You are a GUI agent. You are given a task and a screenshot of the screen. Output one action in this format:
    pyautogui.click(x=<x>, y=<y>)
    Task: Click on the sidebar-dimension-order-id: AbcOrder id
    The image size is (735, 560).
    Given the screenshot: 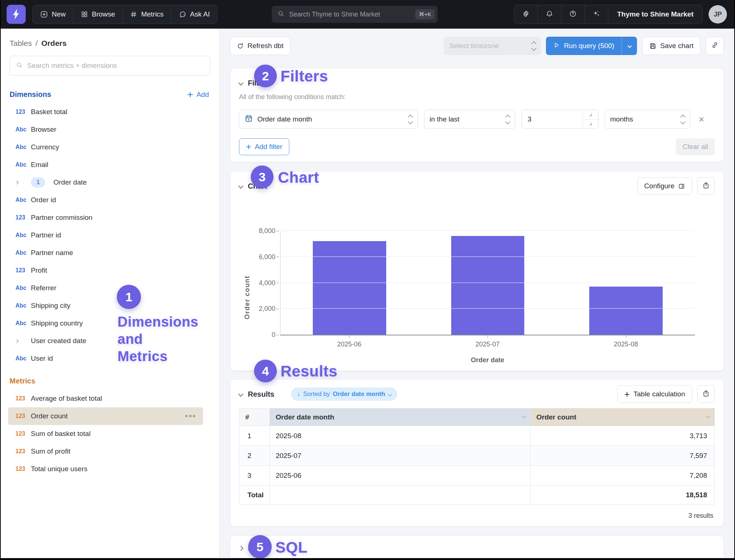 What is the action you would take?
    pyautogui.click(x=106, y=200)
    